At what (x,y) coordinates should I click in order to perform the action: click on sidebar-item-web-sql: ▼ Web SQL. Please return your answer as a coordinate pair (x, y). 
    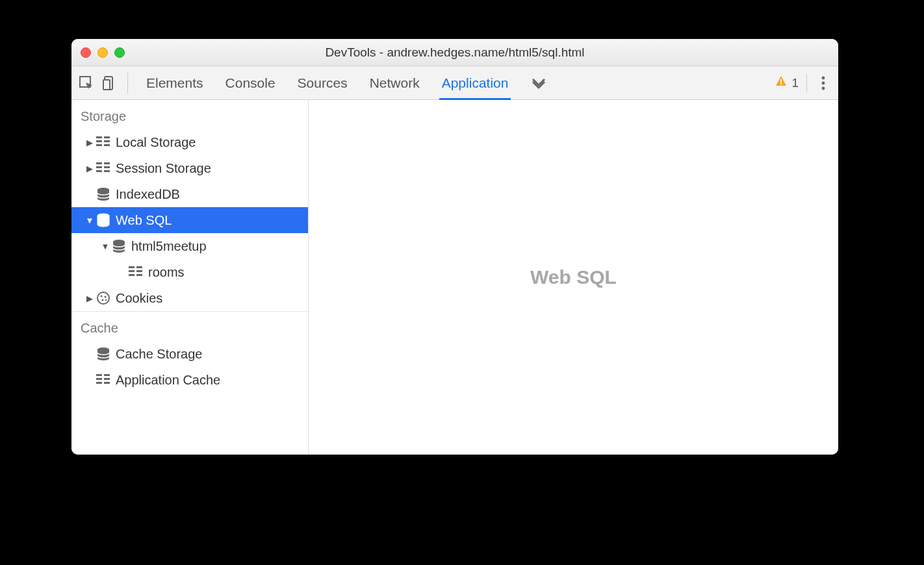
    Looking at the image, I should click on (190, 220).